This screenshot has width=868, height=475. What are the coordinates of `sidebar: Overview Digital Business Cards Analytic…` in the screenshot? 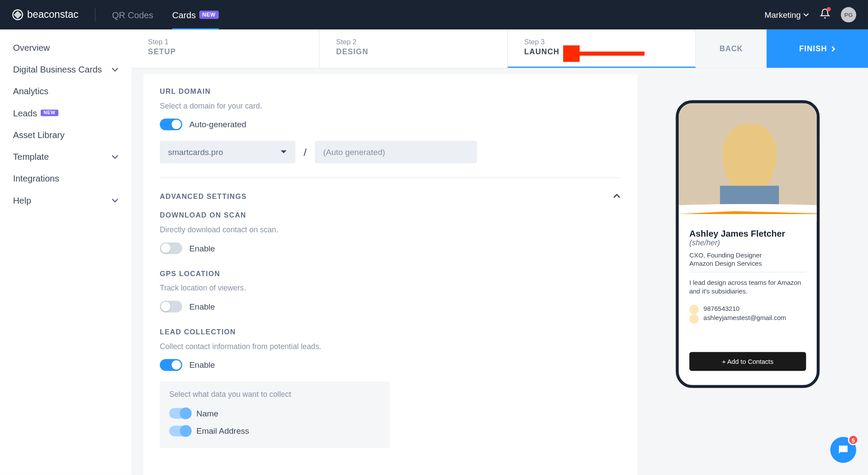 It's located at (66, 252).